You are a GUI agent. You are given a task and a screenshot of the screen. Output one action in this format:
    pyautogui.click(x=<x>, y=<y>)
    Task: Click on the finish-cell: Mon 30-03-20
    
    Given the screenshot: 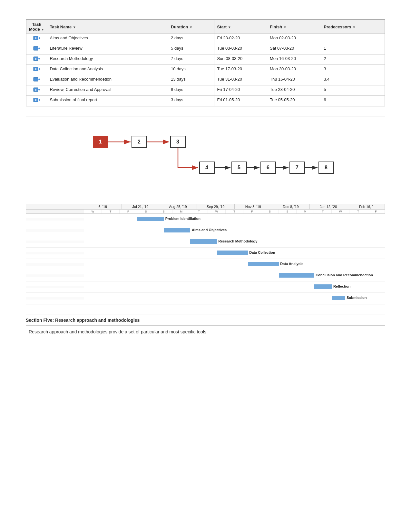 What is the action you would take?
    pyautogui.click(x=294, y=70)
    